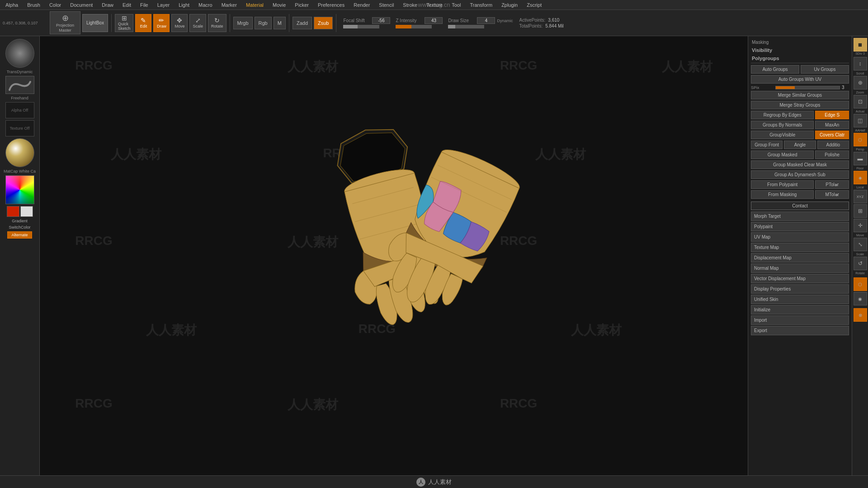 The width and height of the screenshot is (868, 488). I want to click on normal-map-item: Normal Map, so click(800, 268).